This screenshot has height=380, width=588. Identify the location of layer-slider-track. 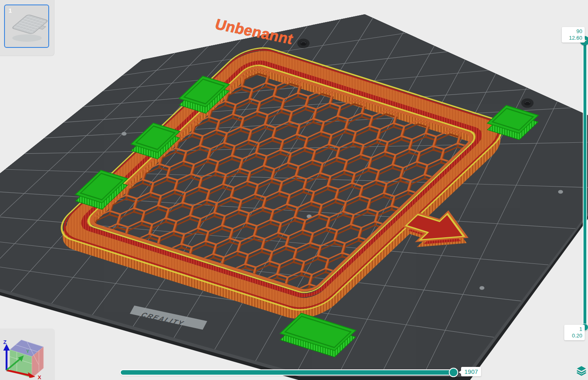
(585, 185).